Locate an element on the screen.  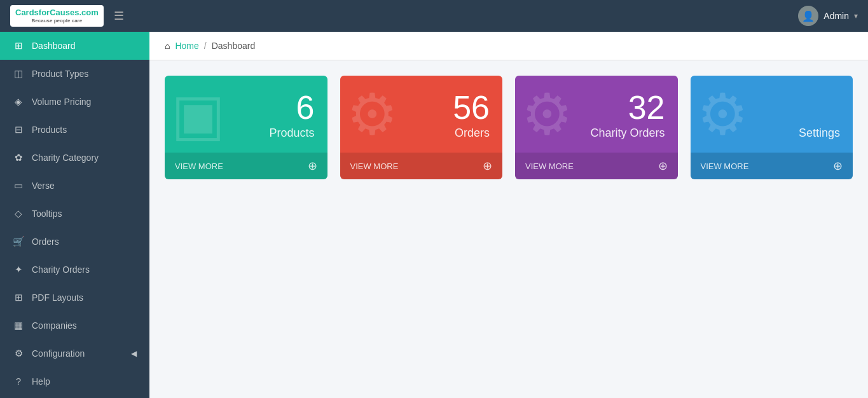
orders-card-body: ⚙56Orders is located at coordinates (422, 114).